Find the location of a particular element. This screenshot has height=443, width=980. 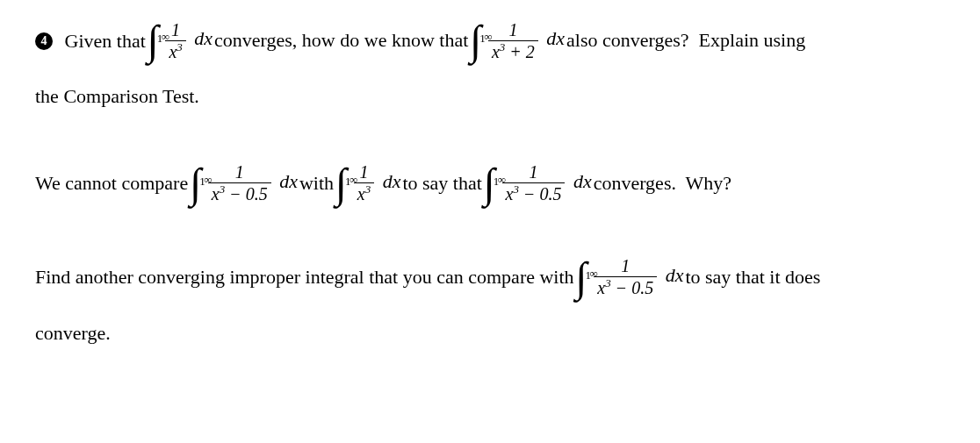

p3-text-b: to say that it does is located at coordinates (753, 277).